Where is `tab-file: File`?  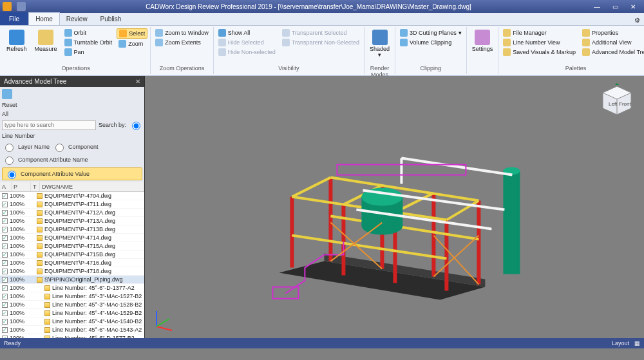
tab-file: File is located at coordinates (14, 19).